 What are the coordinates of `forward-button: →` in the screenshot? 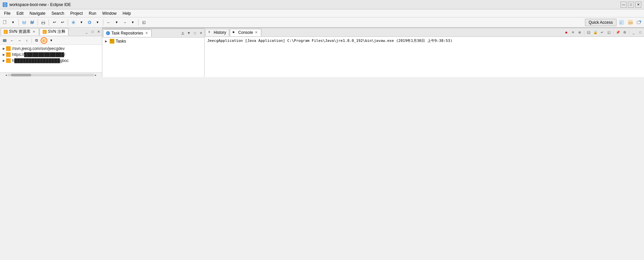 It's located at (125, 22).